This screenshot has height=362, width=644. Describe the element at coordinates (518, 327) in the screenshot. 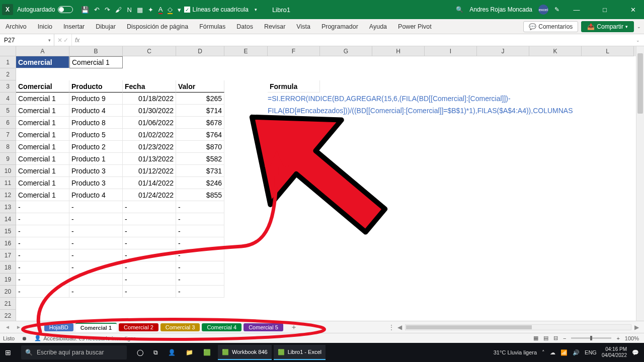

I see `horizontal-scrollbar` at that location.